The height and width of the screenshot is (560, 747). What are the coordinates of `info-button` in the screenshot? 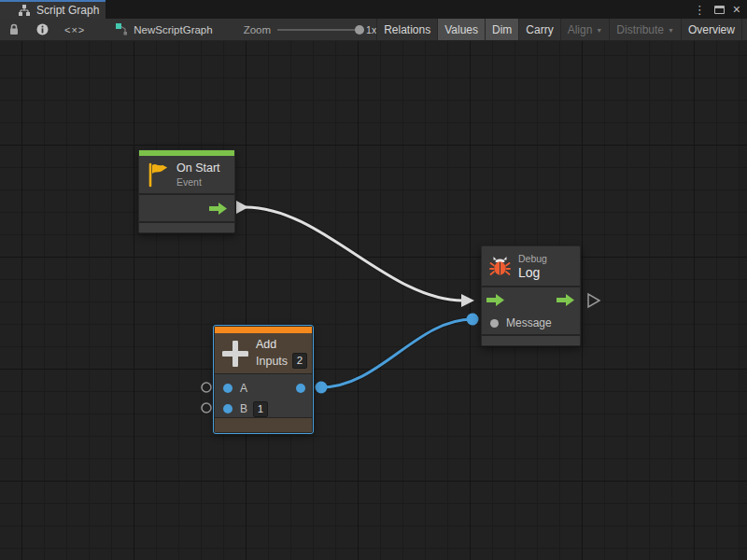 It's located at (43, 30).